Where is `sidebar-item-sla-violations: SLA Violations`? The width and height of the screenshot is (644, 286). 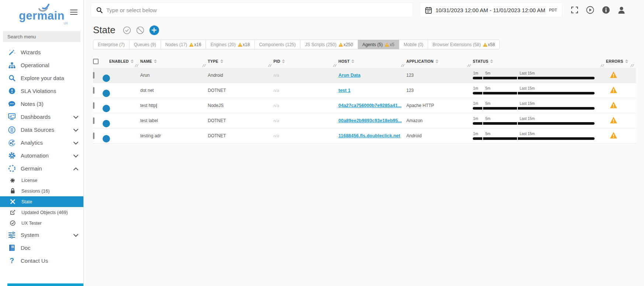
sidebar-item-sla-violations: SLA Violations is located at coordinates (42, 91).